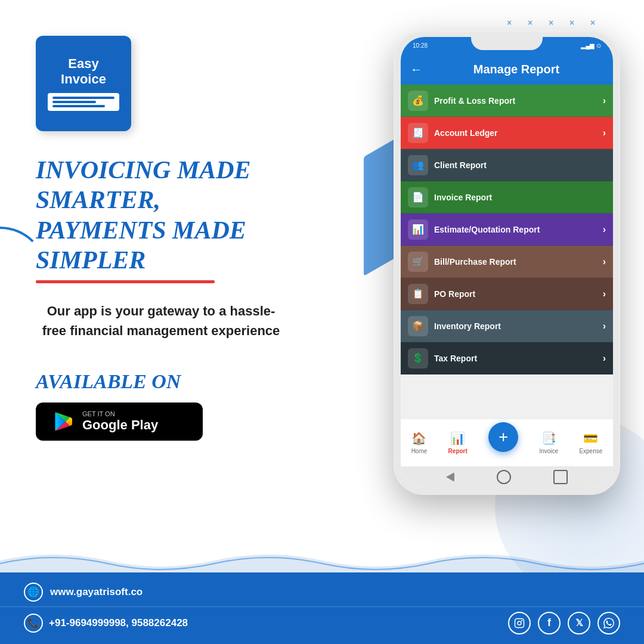  I want to click on menu-item-po-report-label: PO Report, so click(515, 294).